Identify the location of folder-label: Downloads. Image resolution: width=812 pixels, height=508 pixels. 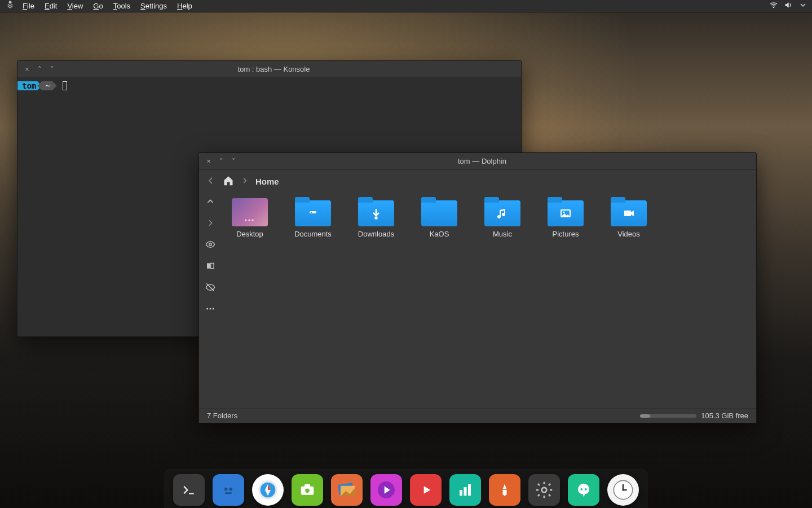
(376, 234).